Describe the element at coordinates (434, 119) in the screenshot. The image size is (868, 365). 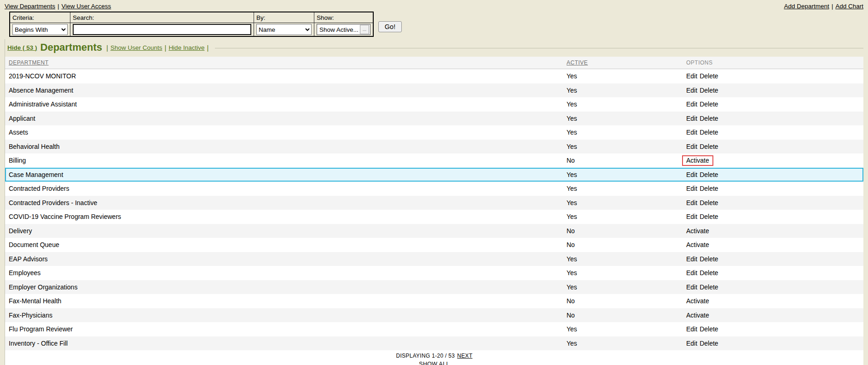
I see `table-row: ApplicantYesEditDelete` at that location.